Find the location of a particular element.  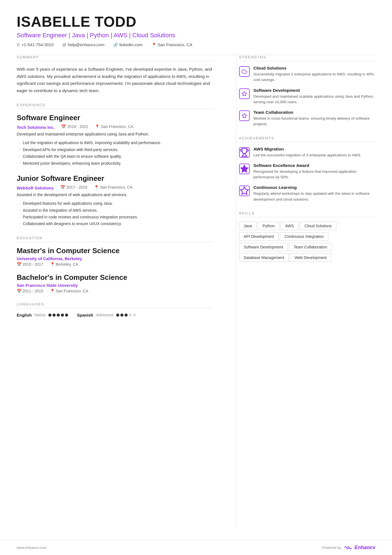

calendar-icon-3: 📅 is located at coordinates (19, 264).